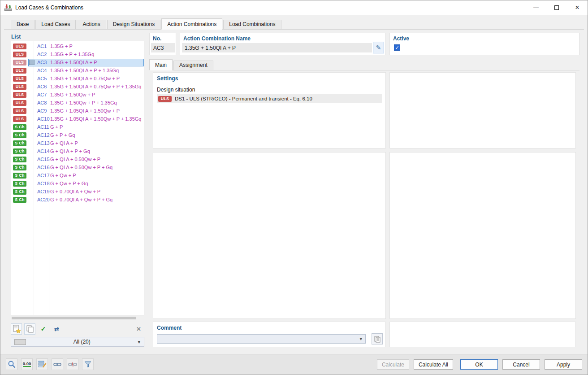  What do you see at coordinates (557, 8) in the screenshot?
I see `maximize-icon` at bounding box center [557, 8].